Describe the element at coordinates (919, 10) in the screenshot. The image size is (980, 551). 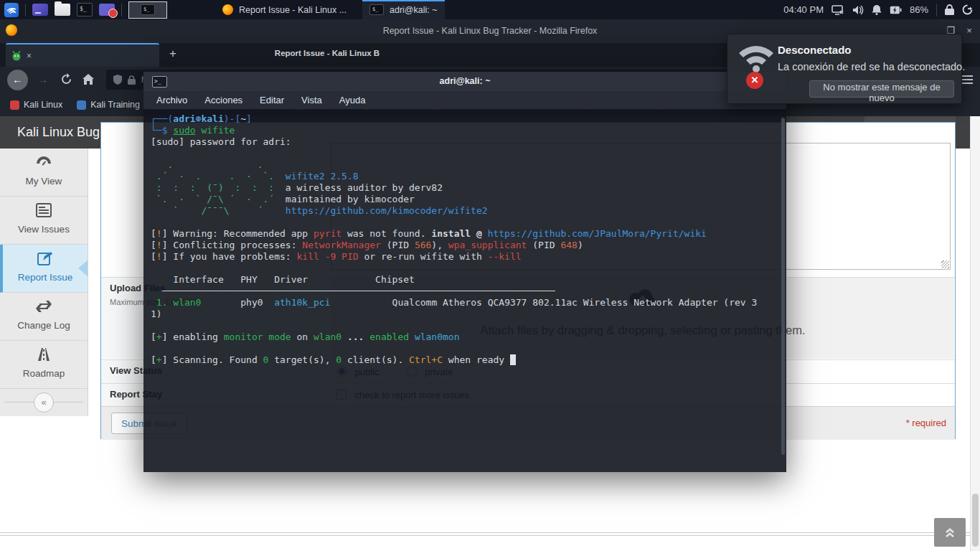
I see `battery-percent: 86%` at that location.